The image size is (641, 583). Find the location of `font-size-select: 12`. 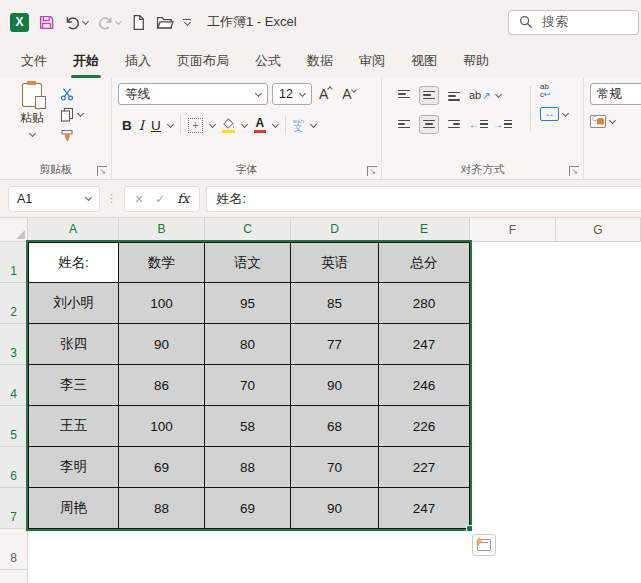

font-size-select: 12 is located at coordinates (292, 94).